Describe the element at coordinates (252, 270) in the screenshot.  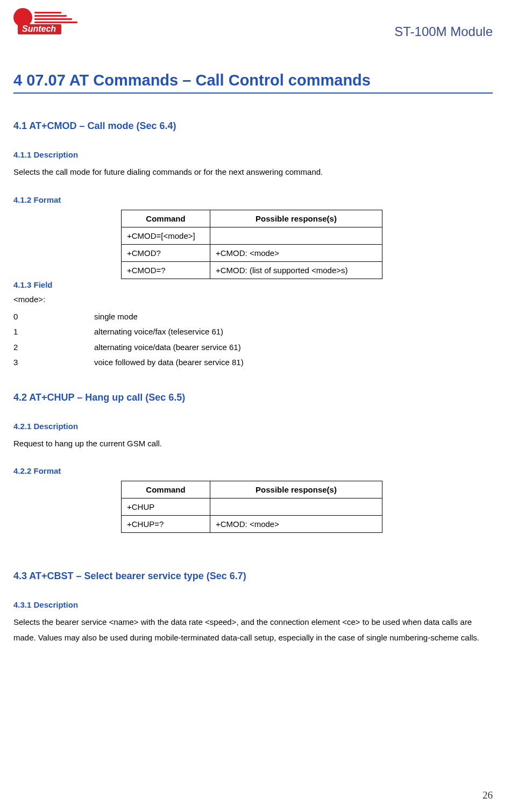
I see `table-row: +CMOD=? +CMOD: (list of supported <mode>…` at that location.